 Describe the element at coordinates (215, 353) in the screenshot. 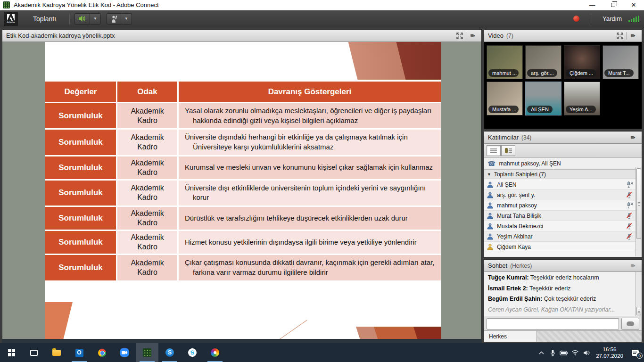

I see `paint-palette-icon` at that location.